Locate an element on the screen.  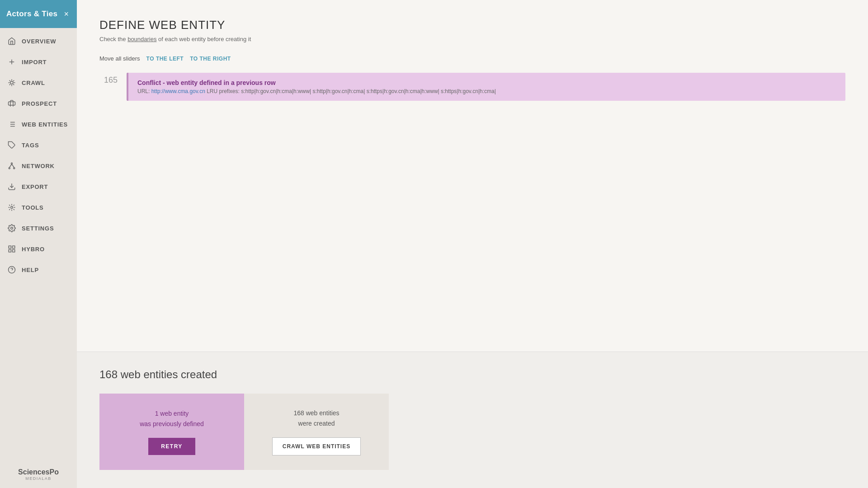
brand-sub: MEDIALAB is located at coordinates (38, 479).